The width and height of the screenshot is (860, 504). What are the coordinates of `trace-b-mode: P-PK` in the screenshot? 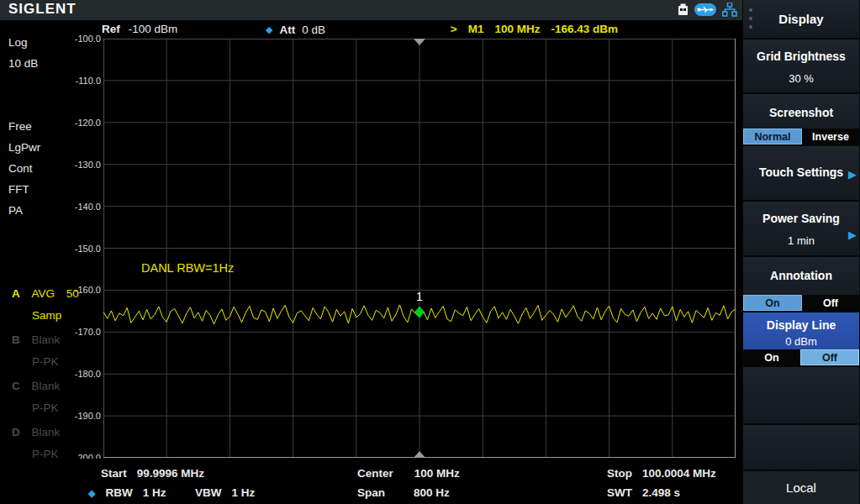 It's located at (45, 361).